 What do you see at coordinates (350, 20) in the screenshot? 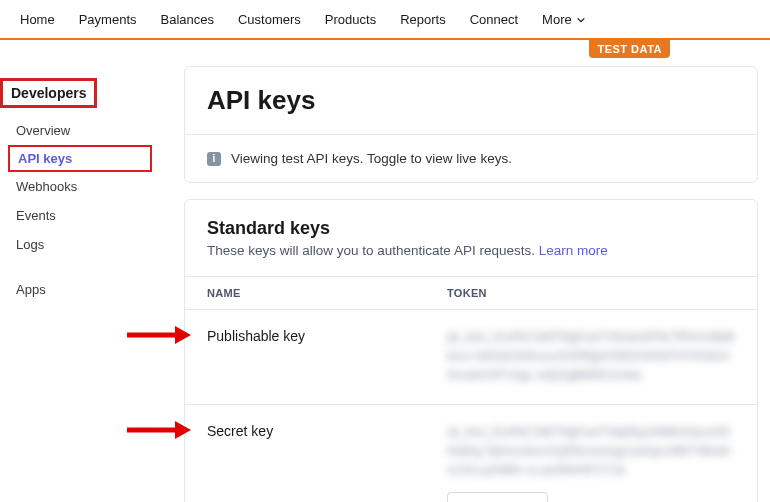
I see `nav-products: Products` at bounding box center [350, 20].